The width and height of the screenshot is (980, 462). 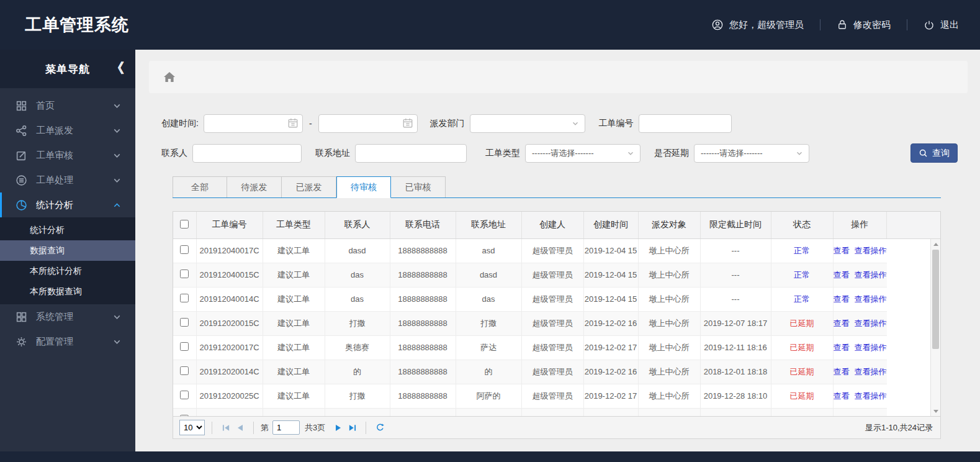 I want to click on search-icon, so click(x=924, y=153).